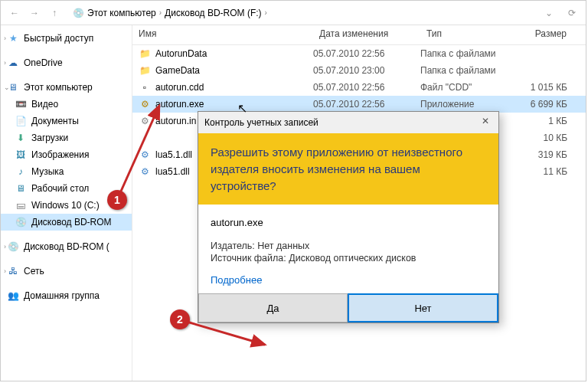  I want to click on uac-publisher: Издатель: Нет данных, so click(348, 246).